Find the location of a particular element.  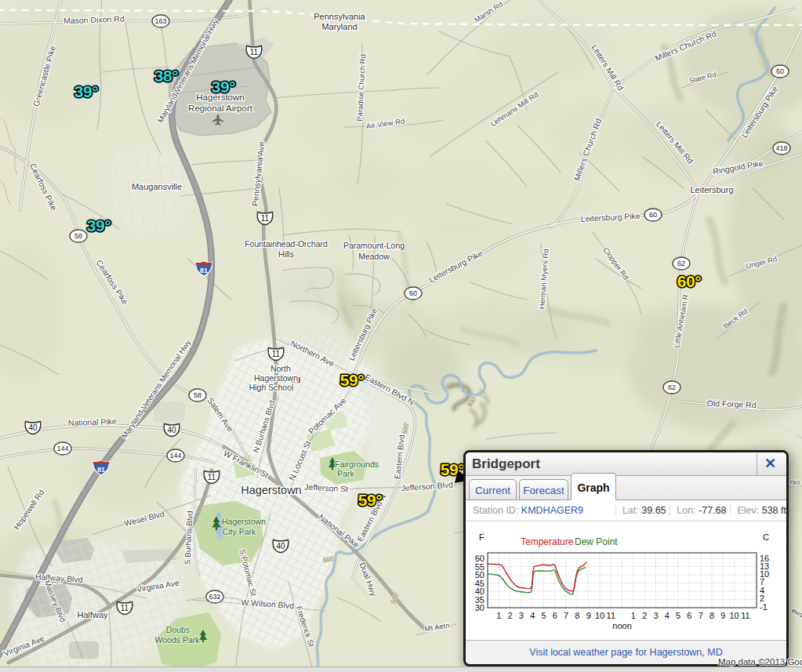

svg-text: Pennsylvania is located at coordinates (339, 16).